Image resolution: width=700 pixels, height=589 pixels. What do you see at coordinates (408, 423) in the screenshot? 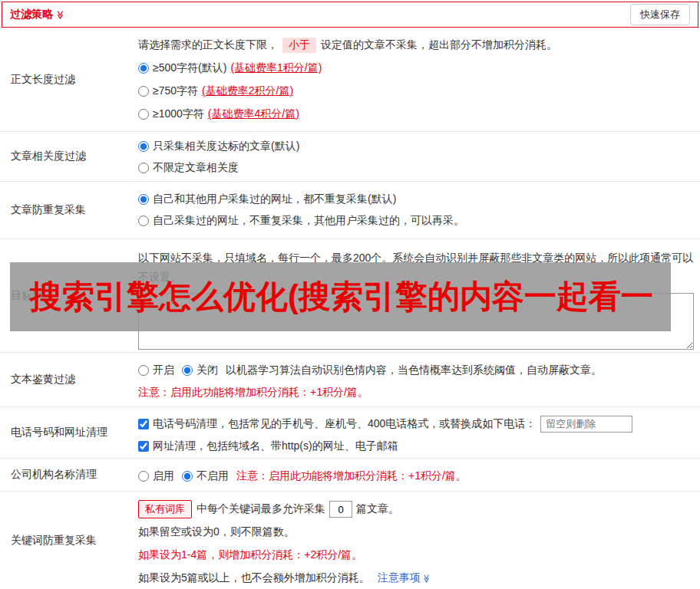
I see `option-phone-clean: 电话号码清理，包括常见的手机号、座机号、400电话格式，或替换成如下电话：` at bounding box center [408, 423].